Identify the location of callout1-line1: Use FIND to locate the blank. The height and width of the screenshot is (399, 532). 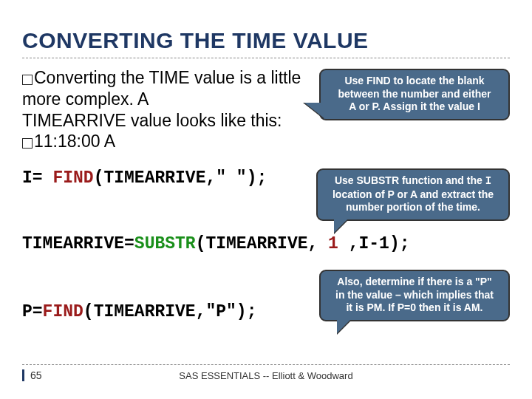
(414, 81).